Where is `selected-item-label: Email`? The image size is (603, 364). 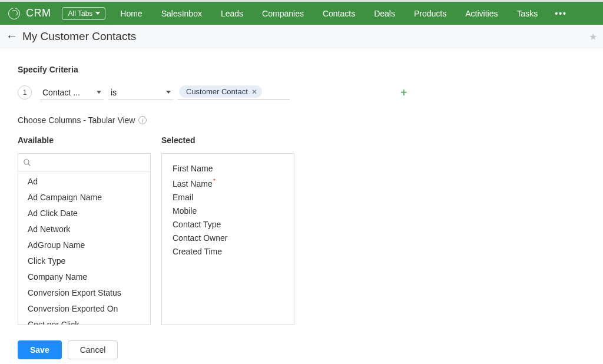 selected-item-label: Email is located at coordinates (183, 197).